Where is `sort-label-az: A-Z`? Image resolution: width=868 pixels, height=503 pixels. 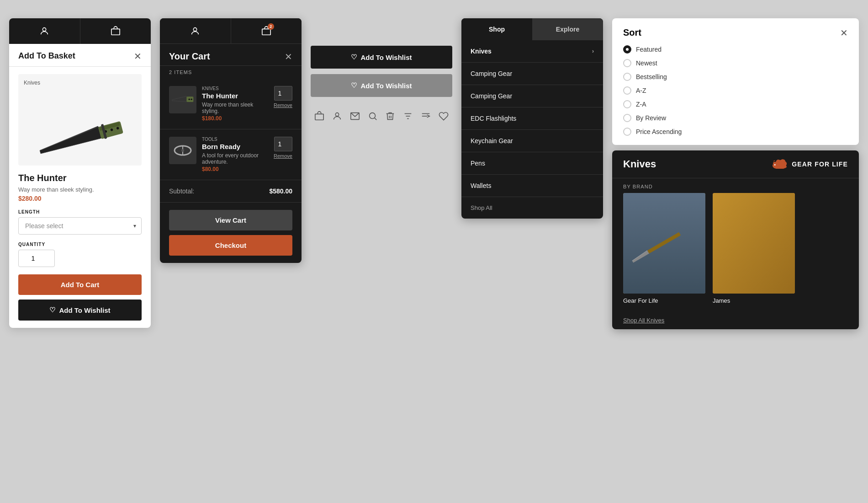 sort-label-az: A-Z is located at coordinates (641, 91).